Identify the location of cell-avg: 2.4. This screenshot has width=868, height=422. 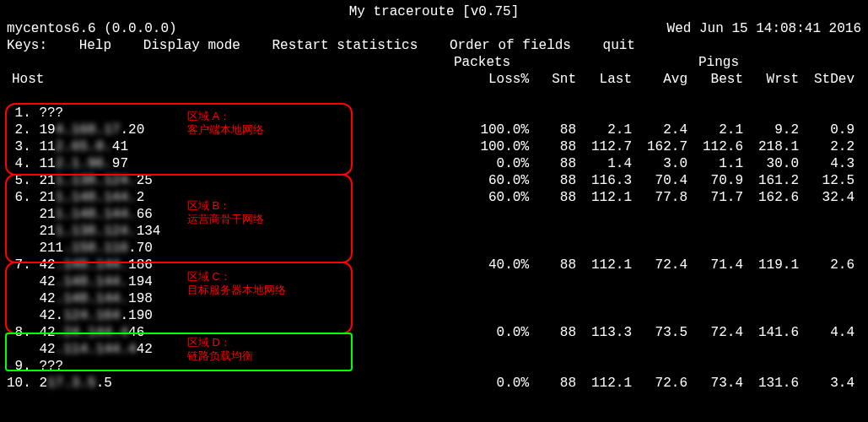
(660, 130).